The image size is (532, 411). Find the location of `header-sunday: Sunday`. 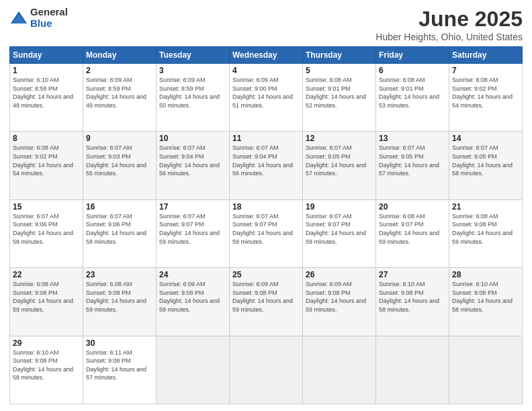

header-sunday: Sunday is located at coordinates (47, 55).